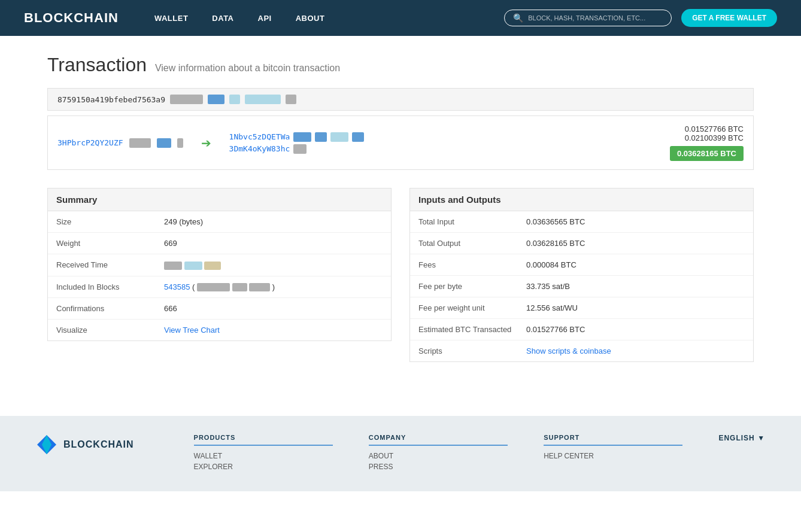 The height and width of the screenshot is (532, 801). Describe the element at coordinates (636, 221) in the screenshot. I see `value-total-input: 0.03636565 BTC` at that location.